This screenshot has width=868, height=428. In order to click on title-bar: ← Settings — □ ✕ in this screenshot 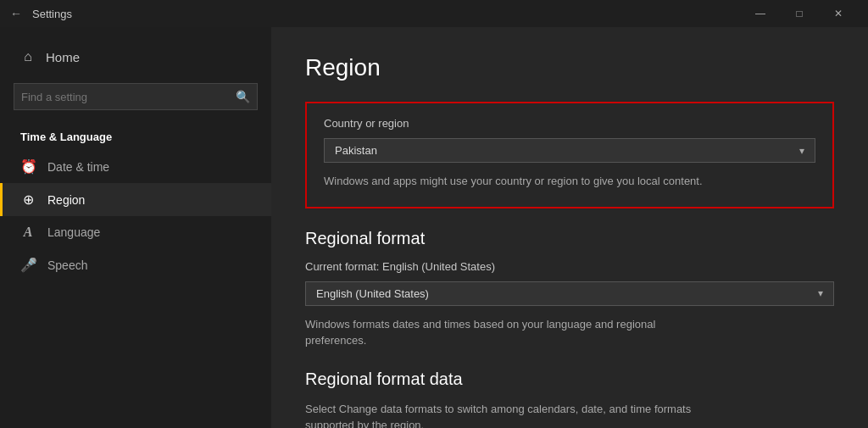, I will do `click(434, 14)`.